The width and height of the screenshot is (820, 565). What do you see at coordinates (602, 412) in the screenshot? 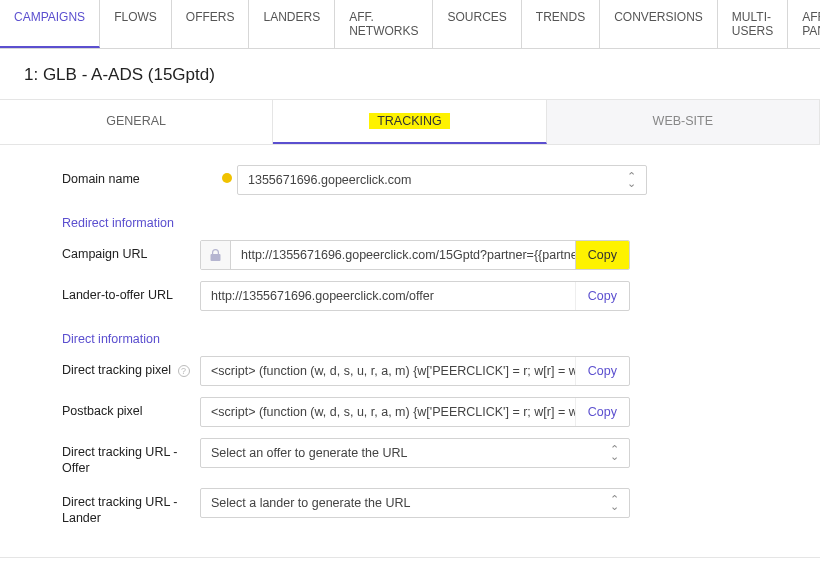
I see `copy-postback-pixel-button: Copy` at bounding box center [602, 412].